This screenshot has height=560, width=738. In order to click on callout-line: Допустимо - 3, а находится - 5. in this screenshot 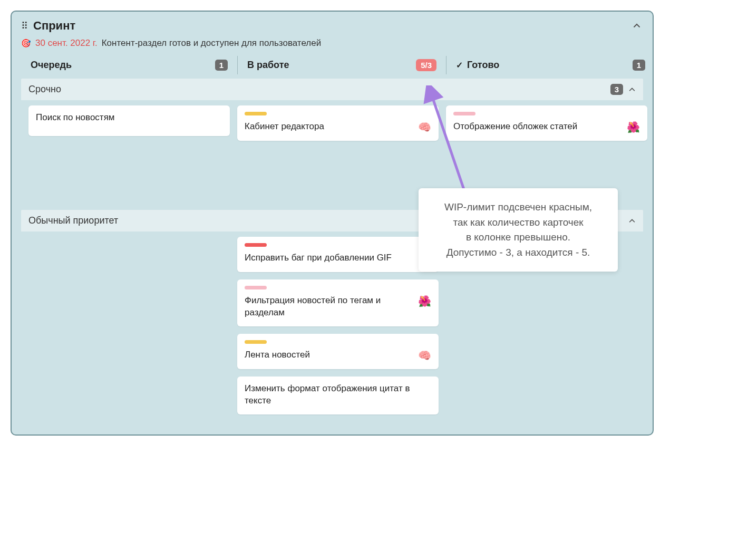, I will do `click(518, 253)`.